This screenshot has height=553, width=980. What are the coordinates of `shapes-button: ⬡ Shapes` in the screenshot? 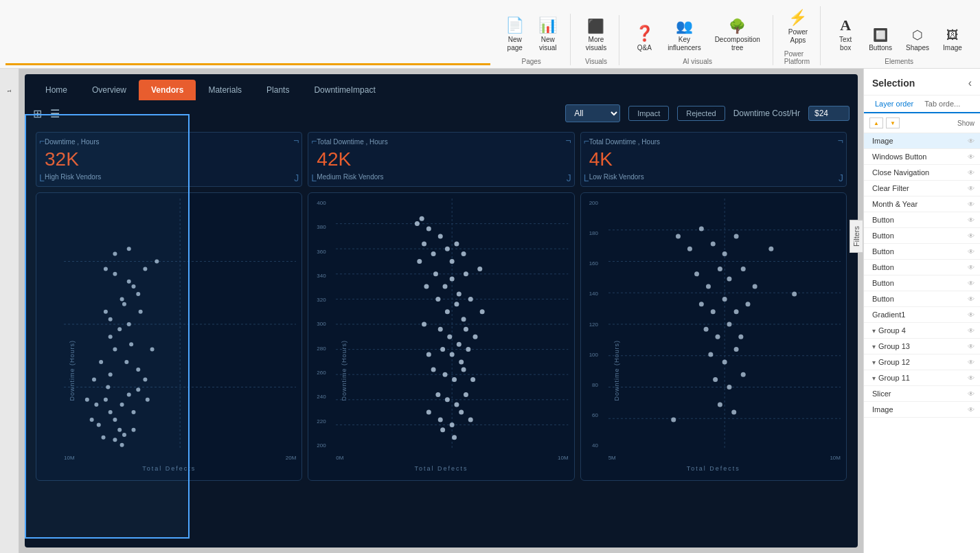 It's located at (918, 40).